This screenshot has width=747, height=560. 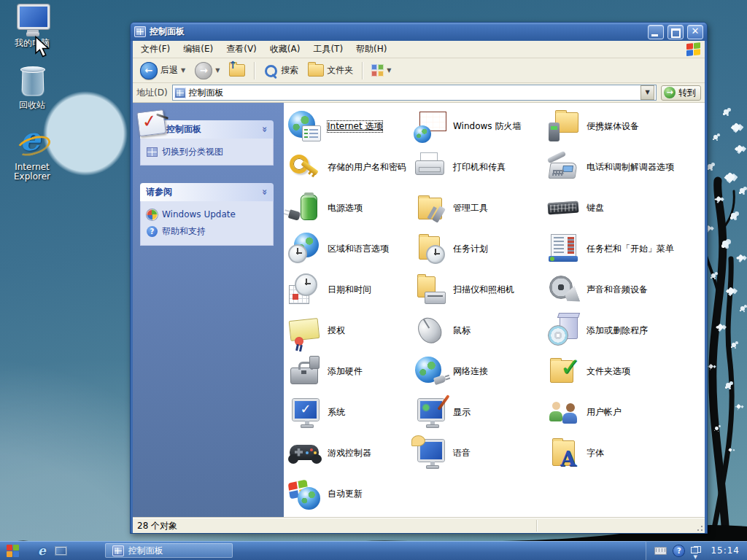 What do you see at coordinates (678, 551) in the screenshot?
I see `tray-help-icon` at bounding box center [678, 551].